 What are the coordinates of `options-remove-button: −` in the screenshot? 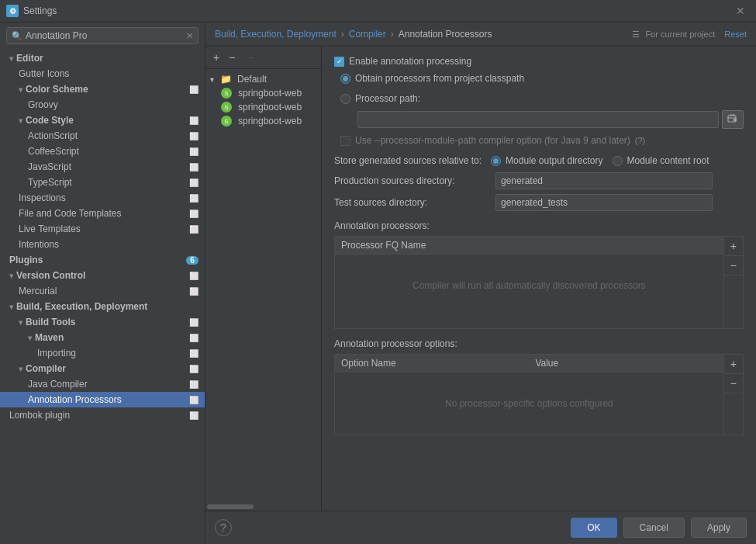 It's located at (734, 383).